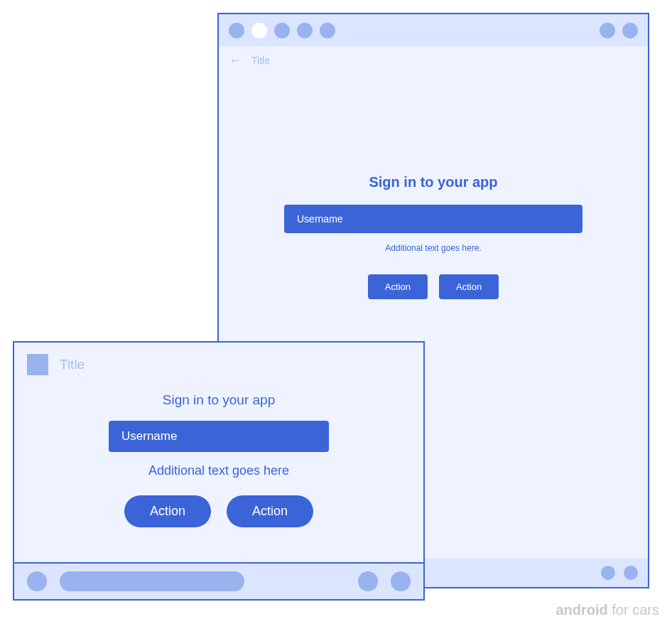 This screenshot has width=672, height=624. I want to click on status-dot-active-icon, so click(259, 31).